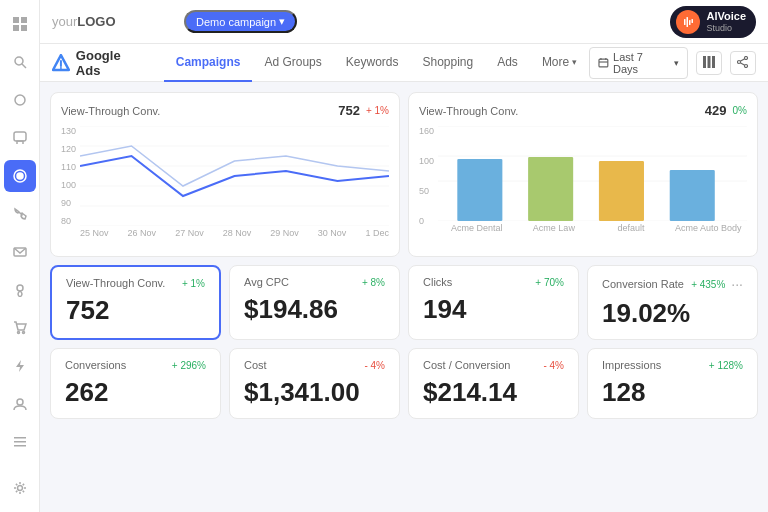  I want to click on topbar-right: AlVoice Studio, so click(713, 22).